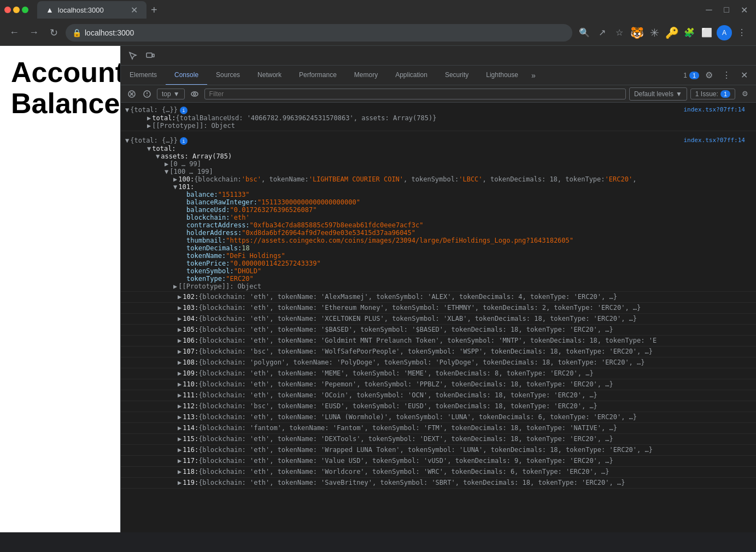 The image size is (756, 552). I want to click on no-issues-icon, so click(147, 94).